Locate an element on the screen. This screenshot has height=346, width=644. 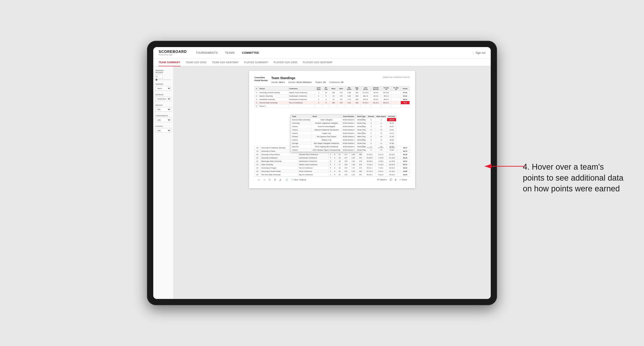
report-toolbar: ↩ ↪ ↻ ⧉ 🖌 🕐 📄 View: Original 👁 Watch is located at coordinates (332, 179).